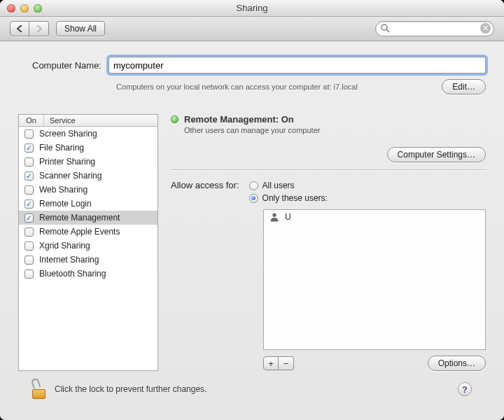 This screenshot has width=504, height=420. Describe the element at coordinates (31, 120) in the screenshot. I see `col-on: On` at that location.